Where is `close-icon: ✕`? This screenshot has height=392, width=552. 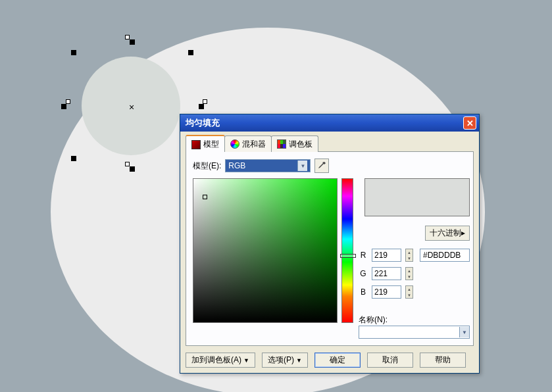 close-icon: ✕ is located at coordinates (470, 124).